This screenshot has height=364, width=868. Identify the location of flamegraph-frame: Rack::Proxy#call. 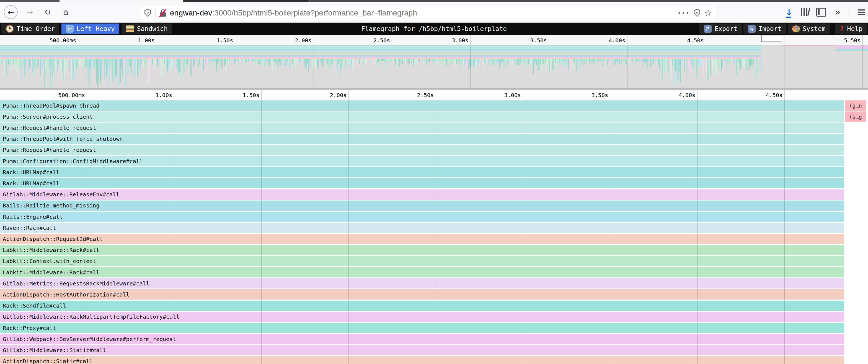
(422, 328).